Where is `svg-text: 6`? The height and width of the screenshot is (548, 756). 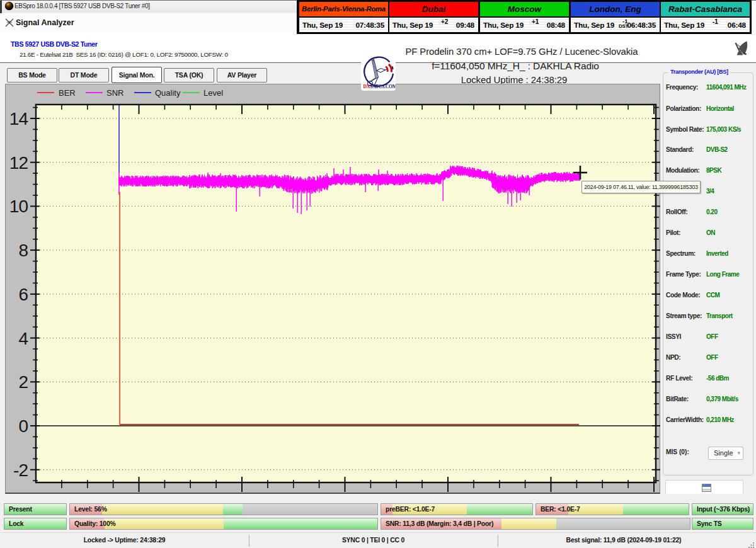 svg-text: 6 is located at coordinates (23, 295).